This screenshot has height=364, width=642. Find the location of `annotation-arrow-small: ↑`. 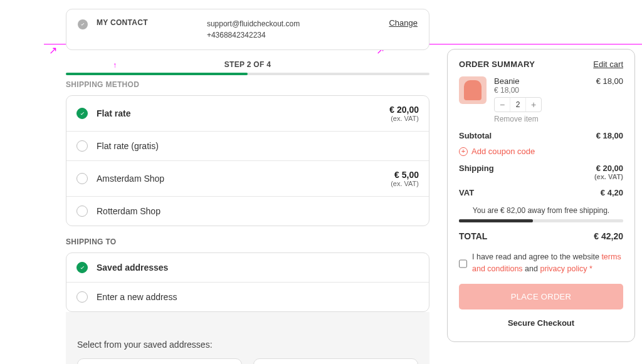

annotation-arrow-small: ↑ is located at coordinates (115, 65).